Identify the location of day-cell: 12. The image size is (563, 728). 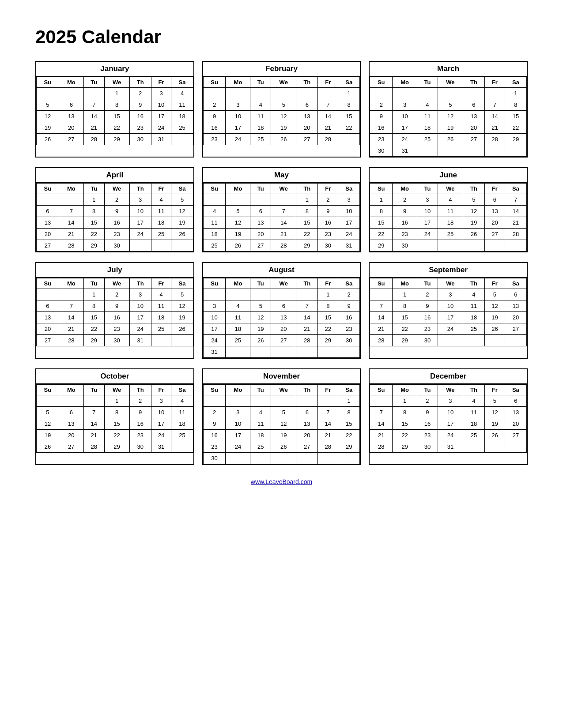
(283, 116).